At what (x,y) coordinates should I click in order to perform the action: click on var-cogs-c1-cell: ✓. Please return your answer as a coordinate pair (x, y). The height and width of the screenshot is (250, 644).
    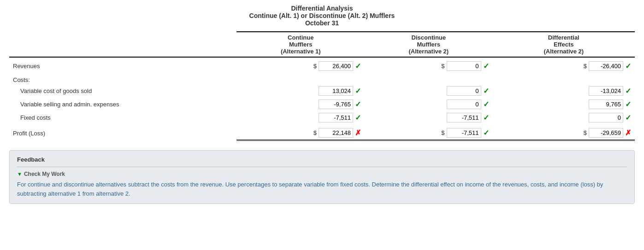
    Looking at the image, I should click on (301, 91).